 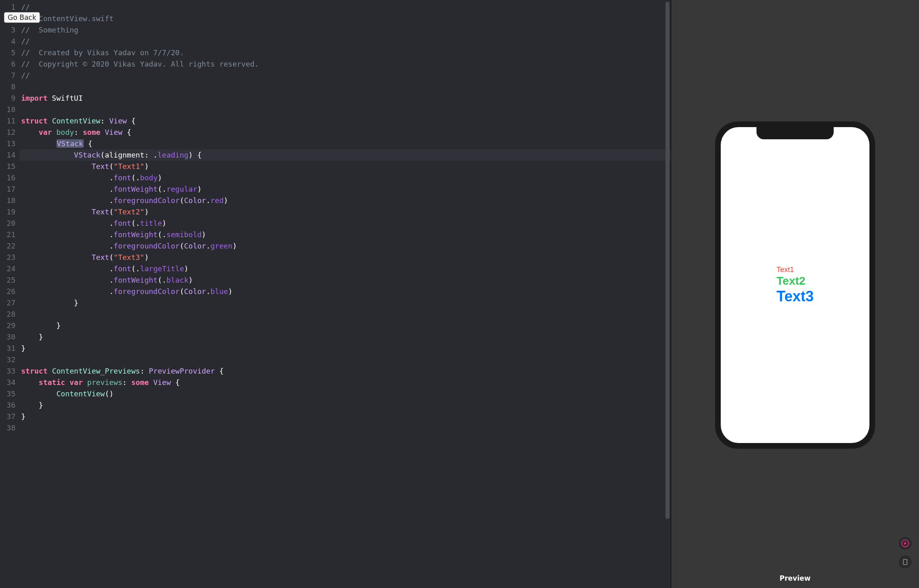 What do you see at coordinates (10, 235) in the screenshot?
I see `line-number: 21` at bounding box center [10, 235].